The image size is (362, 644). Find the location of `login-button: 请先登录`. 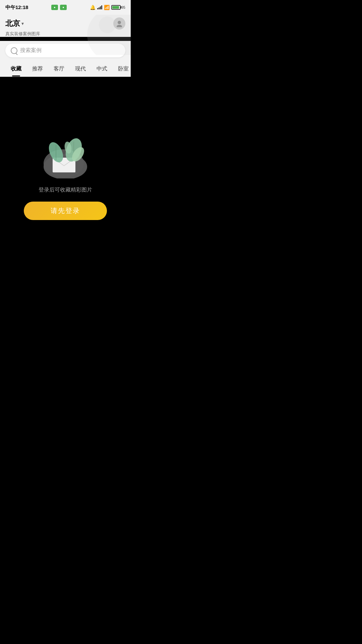

login-button: 请先登录 is located at coordinates (65, 211).